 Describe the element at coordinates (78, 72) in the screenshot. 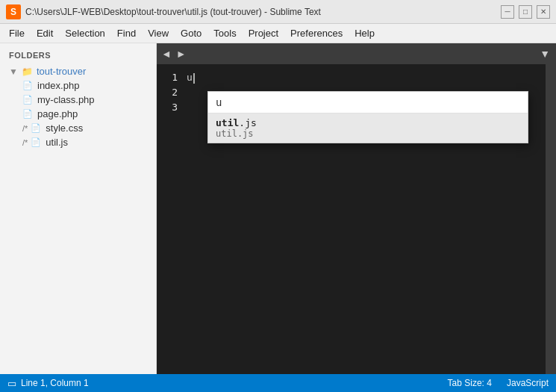

I see `folder-tout-trouver: ▼ 📁 tout-trouver` at that location.